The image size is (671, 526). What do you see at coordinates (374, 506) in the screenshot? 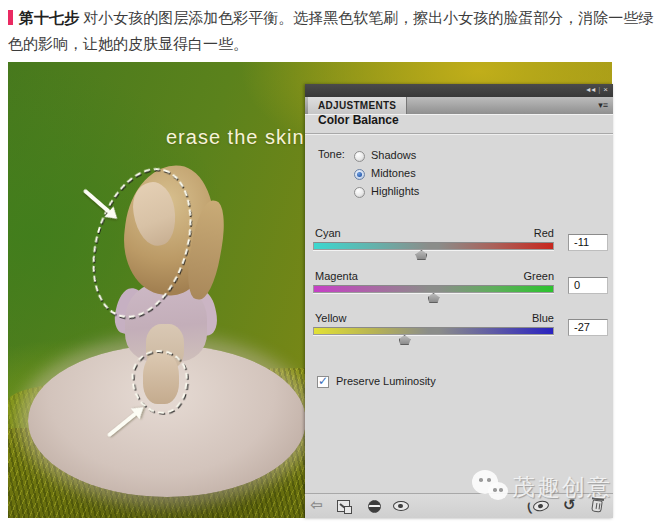
I see `expanded-view-icon` at bounding box center [374, 506].